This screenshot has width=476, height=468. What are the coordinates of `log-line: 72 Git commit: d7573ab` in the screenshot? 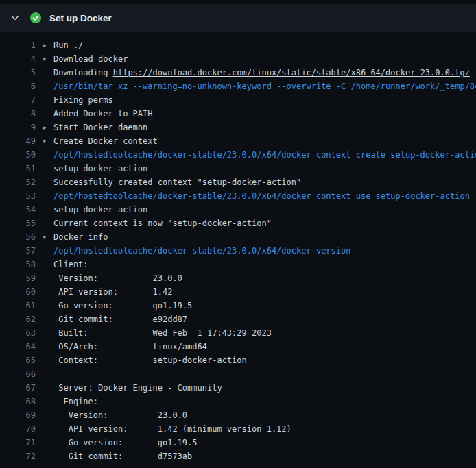 It's located at (238, 456).